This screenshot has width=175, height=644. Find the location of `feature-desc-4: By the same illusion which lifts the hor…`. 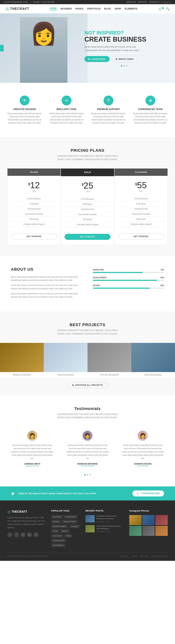

feature-desc-4: By the same illusion which lifts the hor… is located at coordinates (150, 118).